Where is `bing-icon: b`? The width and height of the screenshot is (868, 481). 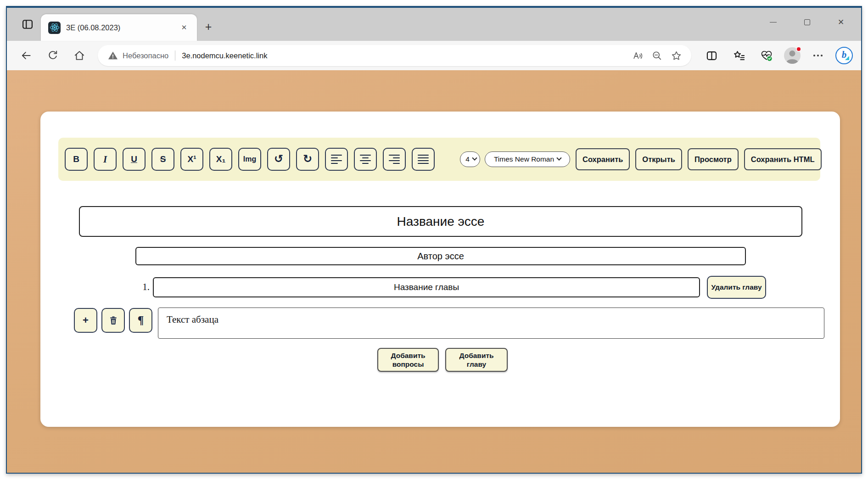
bing-icon: b is located at coordinates (845, 55).